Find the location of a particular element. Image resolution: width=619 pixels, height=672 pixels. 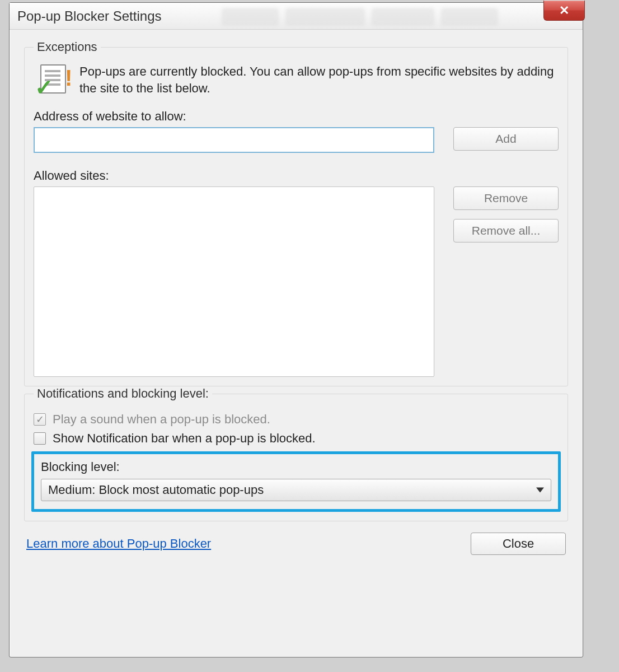

exceptions-legend: Exceptions is located at coordinates (67, 47).